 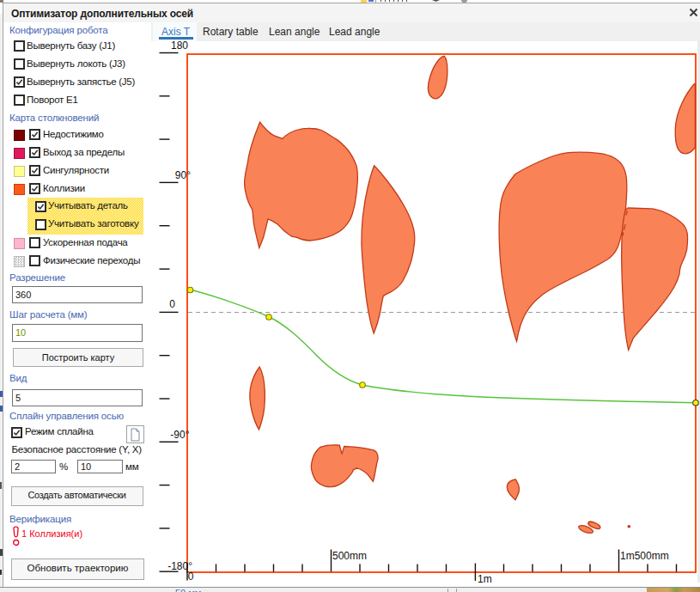 I want to click on svg-text: 500mm, so click(x=350, y=556).